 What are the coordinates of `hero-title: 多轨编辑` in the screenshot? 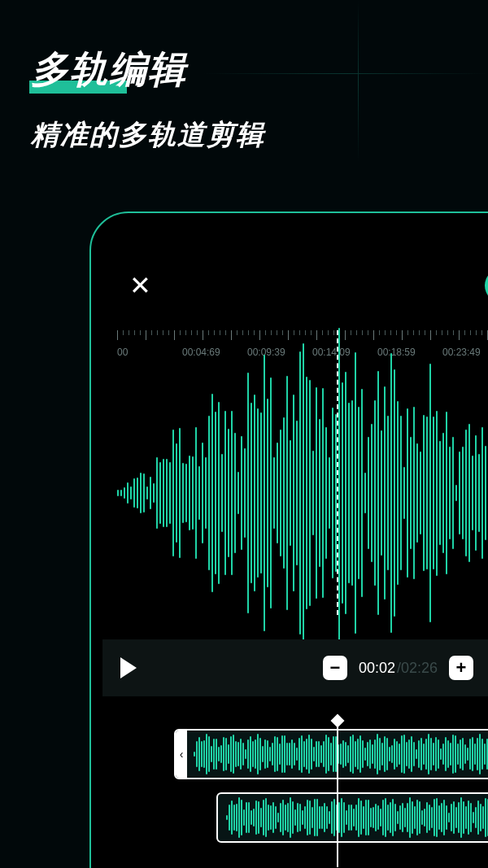 It's located at (109, 70).